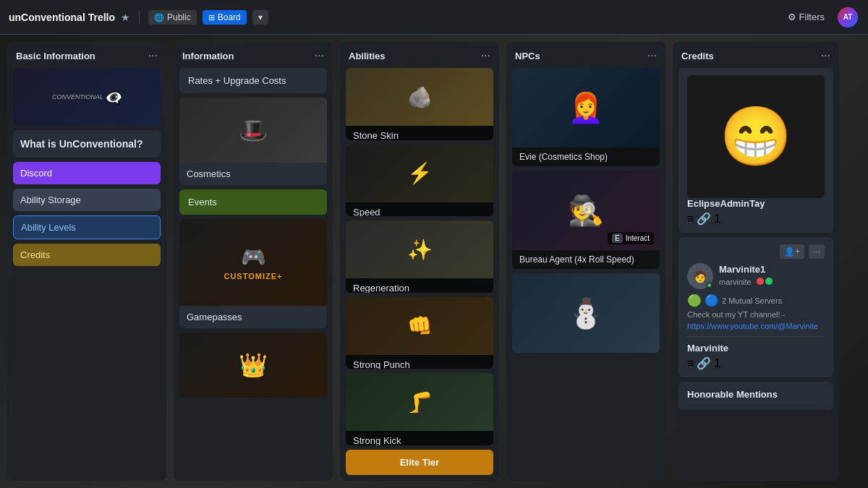 Image resolution: width=868 pixels, height=488 pixels. What do you see at coordinates (826, 56) in the screenshot?
I see `column-menu-credits: ···` at bounding box center [826, 56].